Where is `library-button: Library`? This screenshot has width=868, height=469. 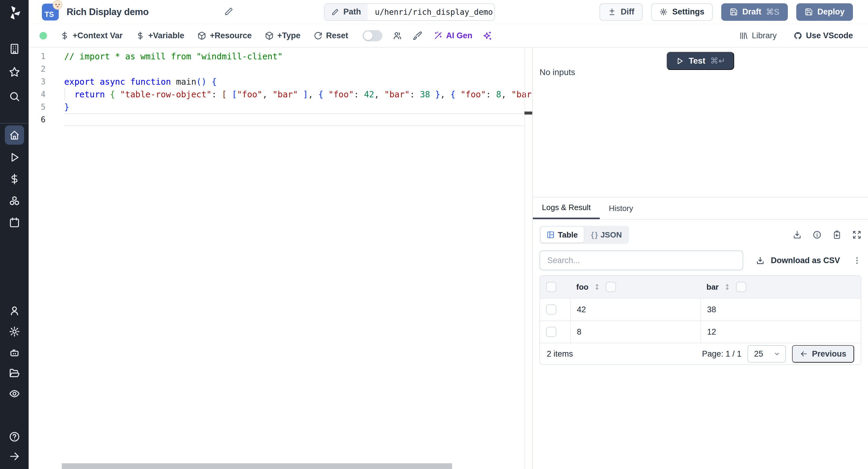 library-button: Library is located at coordinates (758, 36).